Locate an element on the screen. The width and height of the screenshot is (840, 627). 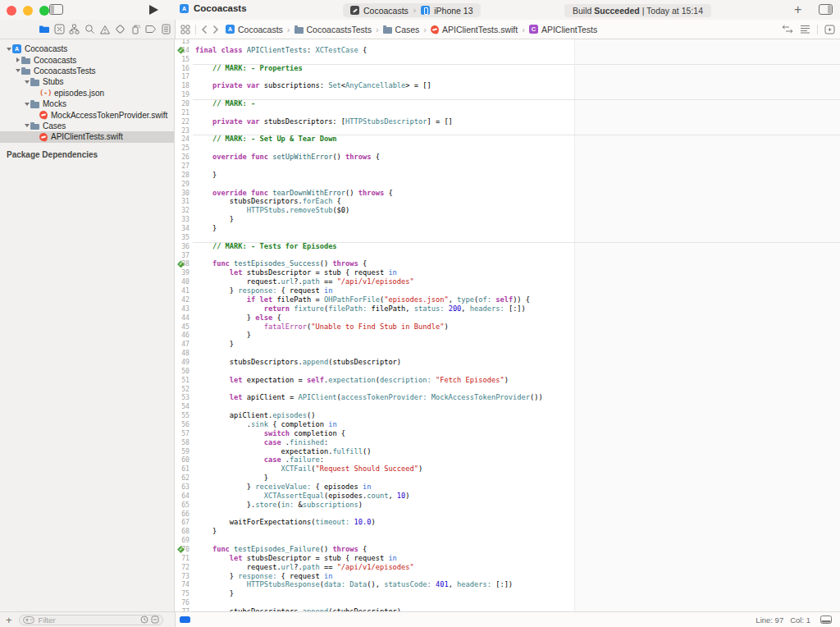
line-number: 68 is located at coordinates (184, 532).